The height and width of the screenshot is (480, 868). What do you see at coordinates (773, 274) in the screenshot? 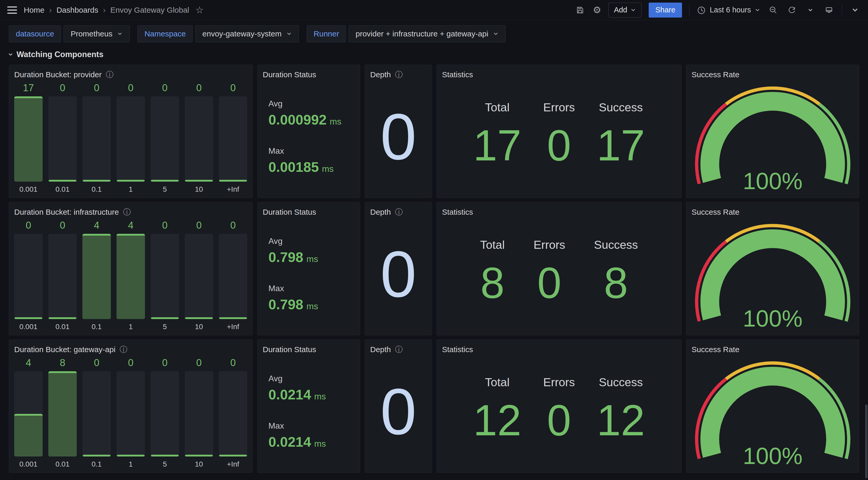
I see `gauge-svg: 100%` at bounding box center [773, 274].